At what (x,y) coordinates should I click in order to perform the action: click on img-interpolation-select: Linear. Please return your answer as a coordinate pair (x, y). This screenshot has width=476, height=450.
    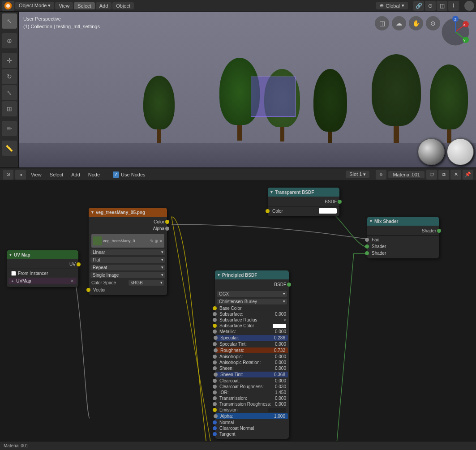
    Looking at the image, I should click on (128, 253).